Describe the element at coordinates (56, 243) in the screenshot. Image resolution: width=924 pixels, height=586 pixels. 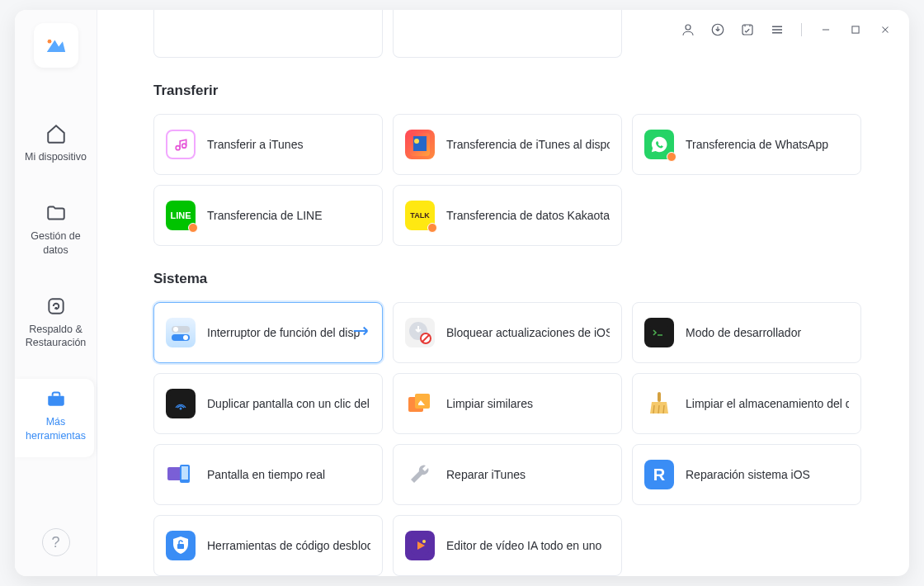
I see `nav-label: Gestión de datos` at that location.